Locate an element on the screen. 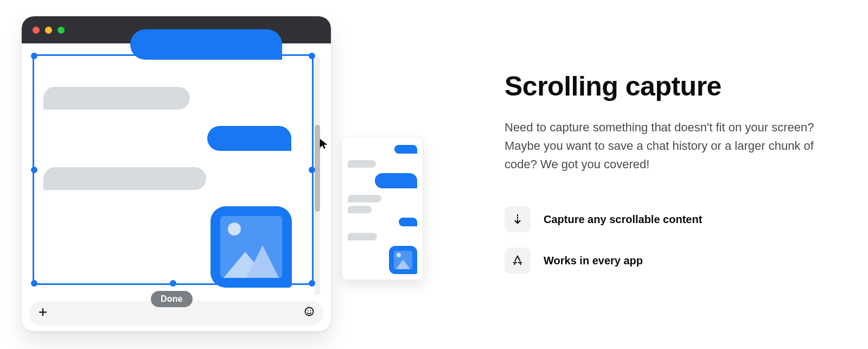 The height and width of the screenshot is (349, 868). add-attachment-icon is located at coordinates (43, 313).